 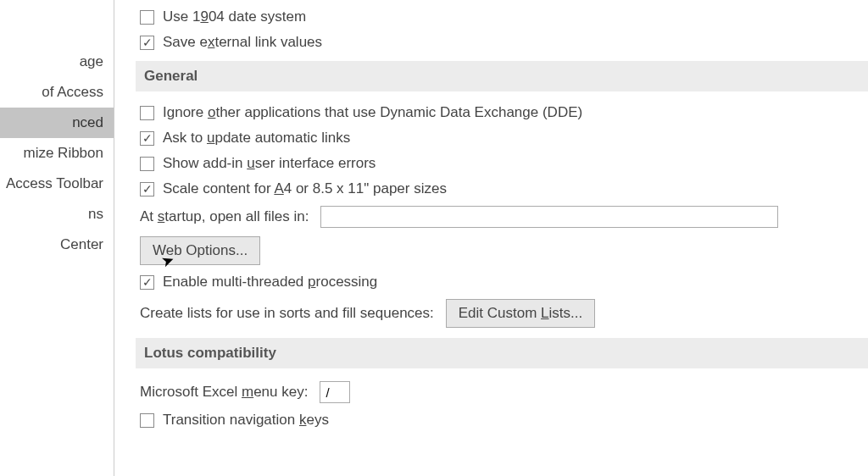 I want to click on sidebar-item-6: Center, so click(x=57, y=245).